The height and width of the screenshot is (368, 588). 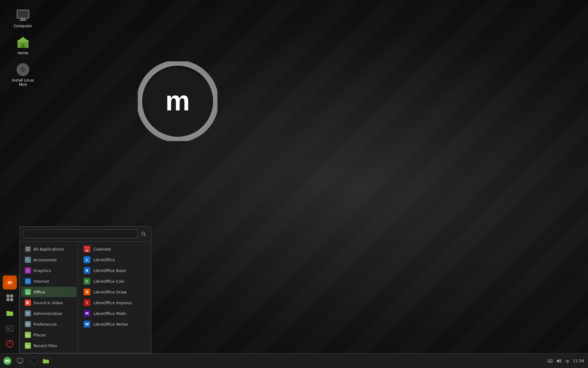 What do you see at coordinates (20, 361) in the screenshot?
I see `taskbar-showdesktop-btn` at bounding box center [20, 361].